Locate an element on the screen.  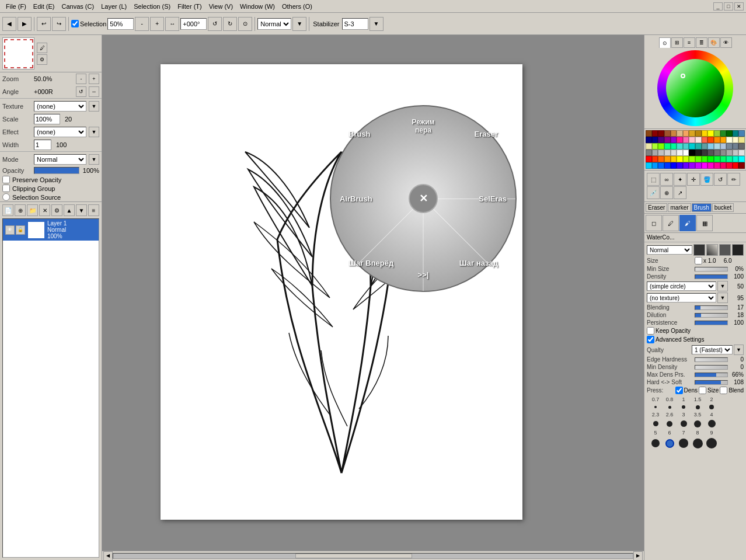
brush-normal-select: Normal is located at coordinates (670, 250).